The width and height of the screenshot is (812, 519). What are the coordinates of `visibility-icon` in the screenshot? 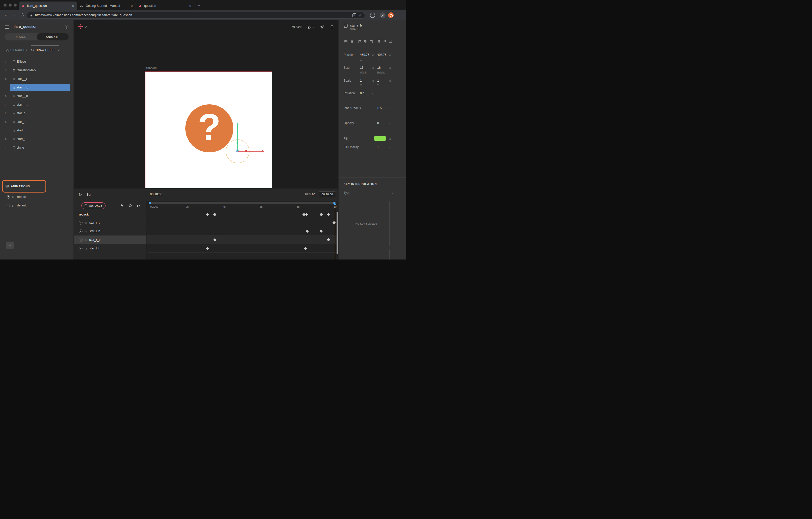 It's located at (309, 28).